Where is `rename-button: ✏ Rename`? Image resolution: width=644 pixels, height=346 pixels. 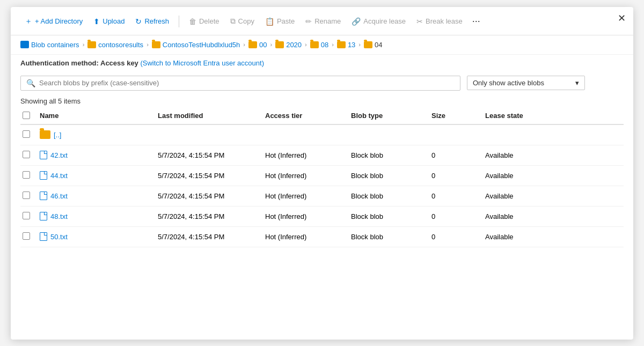 rename-button: ✏ Rename is located at coordinates (323, 21).